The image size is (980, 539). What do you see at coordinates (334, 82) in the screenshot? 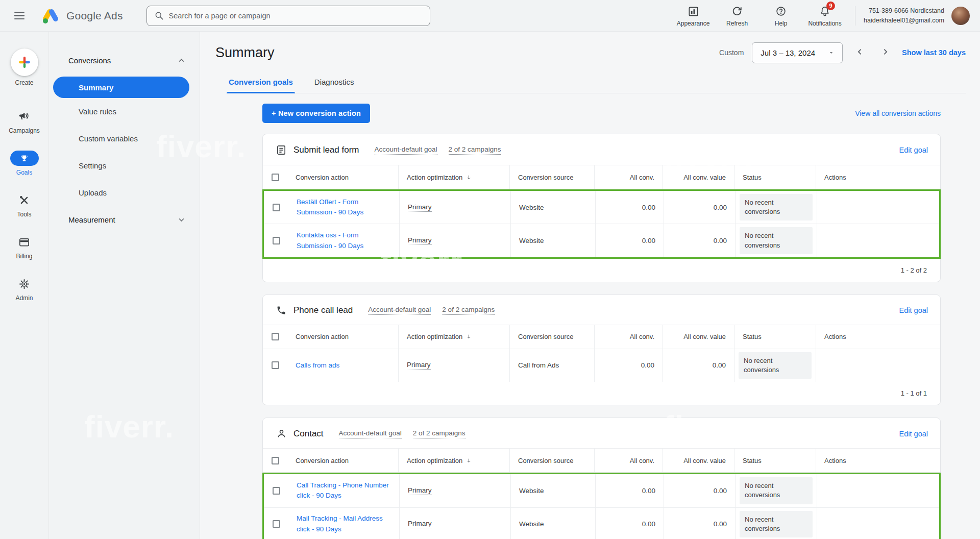
I see `tab-diagnostics: Diagnostics` at bounding box center [334, 82].